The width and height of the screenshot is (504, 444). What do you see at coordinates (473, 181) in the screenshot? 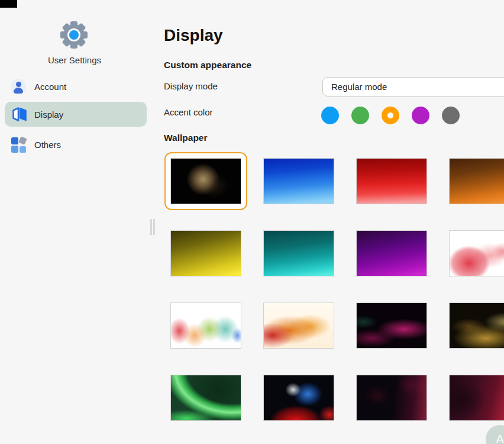
I see `wallpaper-option-orange-brown-waves` at bounding box center [473, 181].